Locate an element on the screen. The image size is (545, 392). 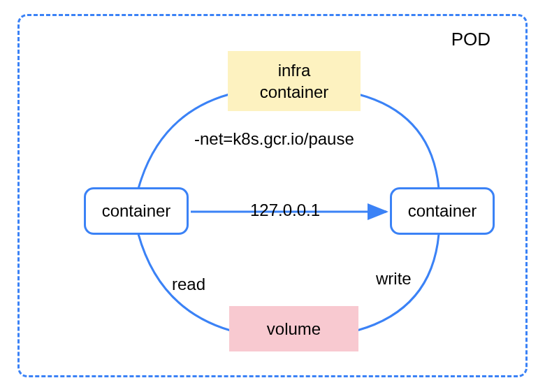
container-right-label: container is located at coordinates (443, 211).